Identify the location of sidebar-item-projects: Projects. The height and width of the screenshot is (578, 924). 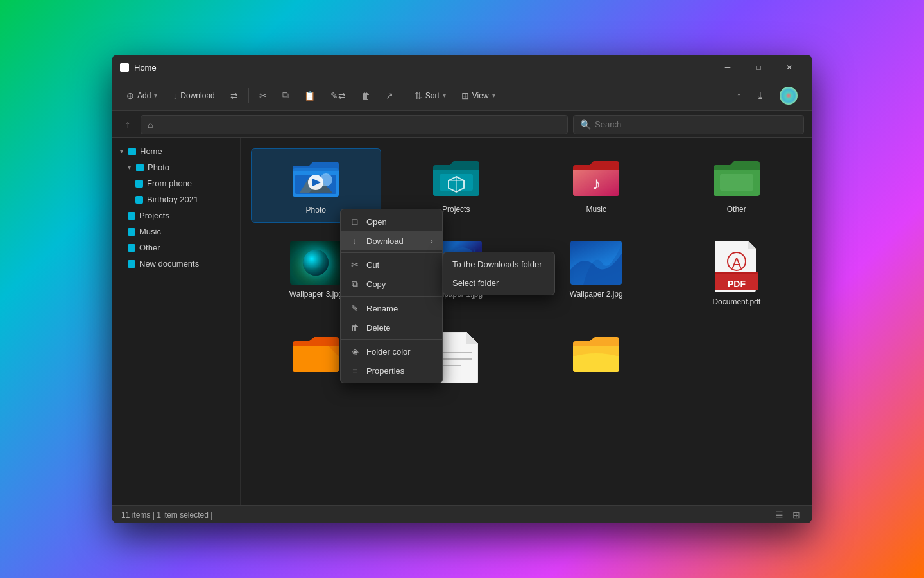
(176, 216).